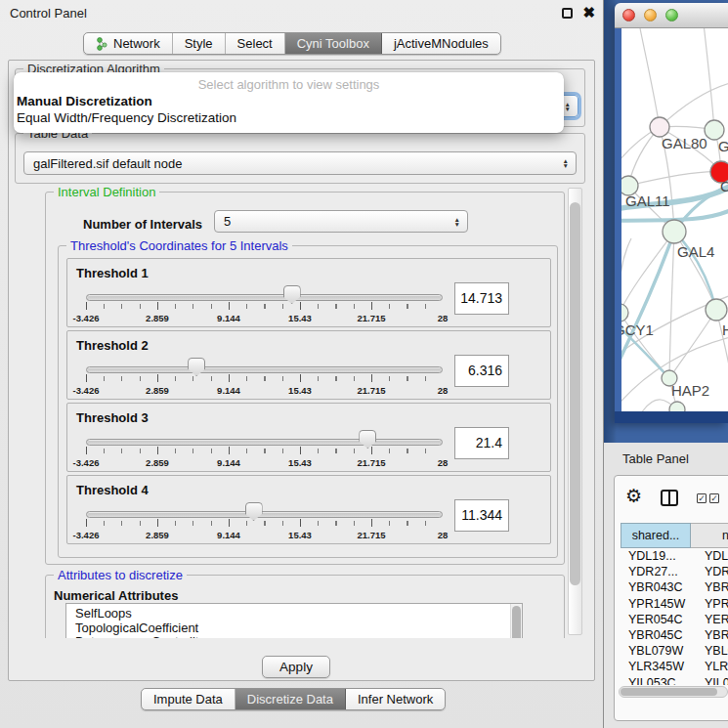 Image resolution: width=728 pixels, height=728 pixels. I want to click on number-of-intervals-label: Number of Intervals, so click(143, 225).